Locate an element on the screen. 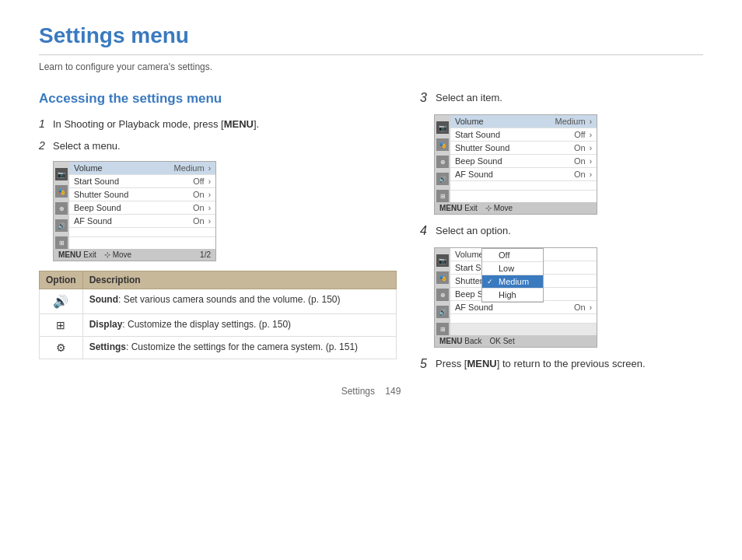  step-2: 2 Select a menu. is located at coordinates (218, 146).